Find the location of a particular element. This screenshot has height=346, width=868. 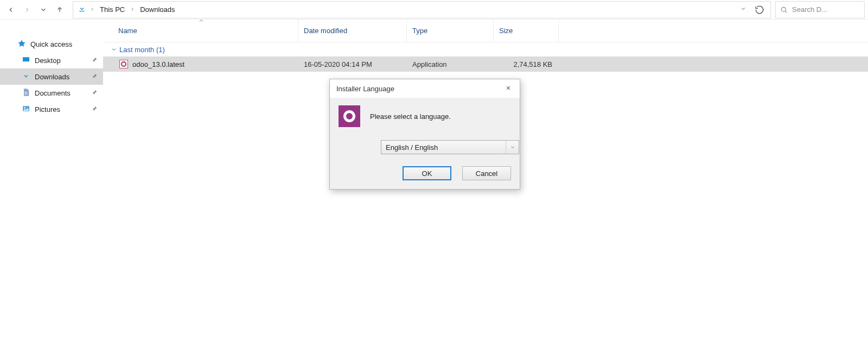

close-icon is located at coordinates (508, 88).